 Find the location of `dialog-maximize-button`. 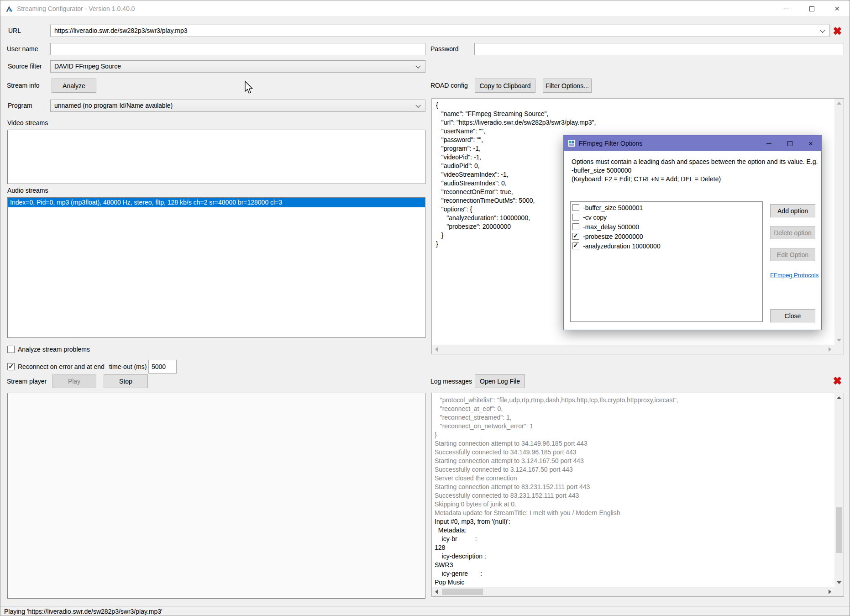

dialog-maximize-button is located at coordinates (790, 143).